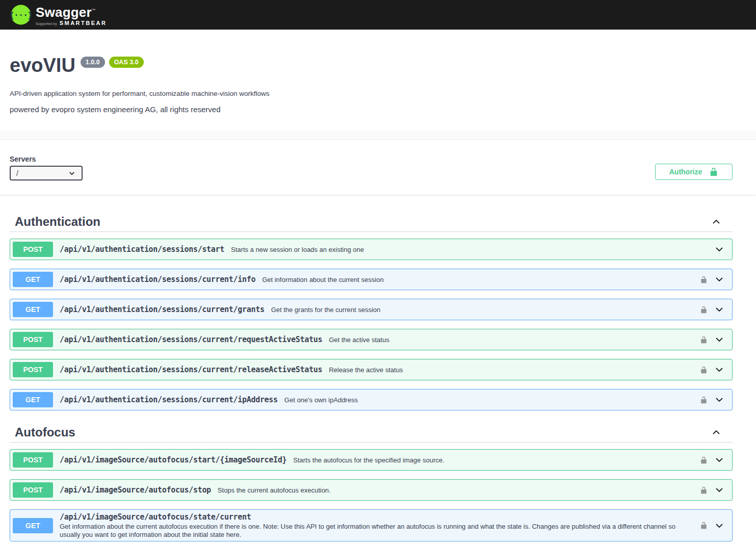 This screenshot has width=756, height=543. What do you see at coordinates (136, 490) in the screenshot?
I see `endpoint-path: /api/v1/imageSource/autofocus/stop` at bounding box center [136, 490].